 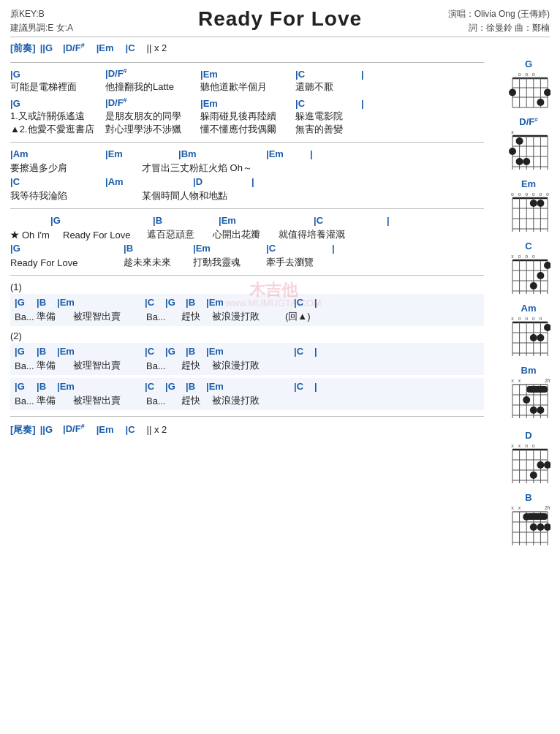 What do you see at coordinates (222, 181) in the screenshot?
I see `br2-c3: |D` at bounding box center [222, 181].